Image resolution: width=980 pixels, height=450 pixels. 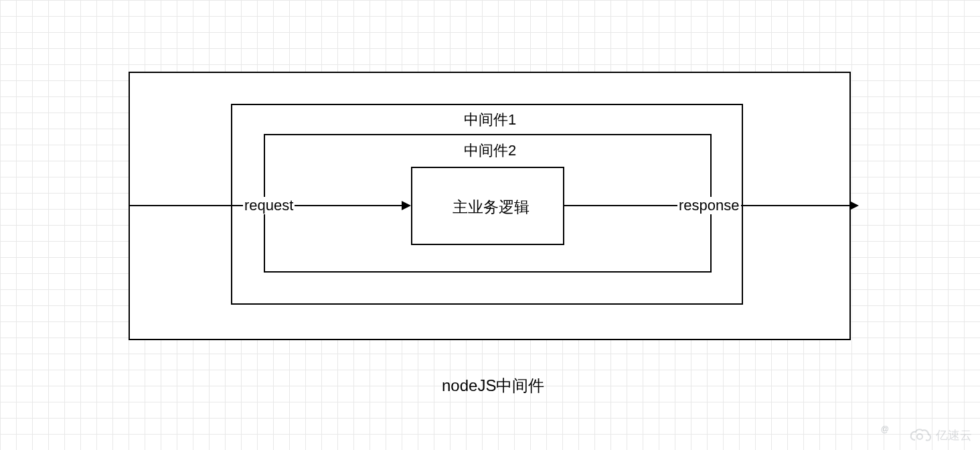 What do you see at coordinates (490, 120) in the screenshot?
I see `middleware-1-label: 中间件1` at bounding box center [490, 120].